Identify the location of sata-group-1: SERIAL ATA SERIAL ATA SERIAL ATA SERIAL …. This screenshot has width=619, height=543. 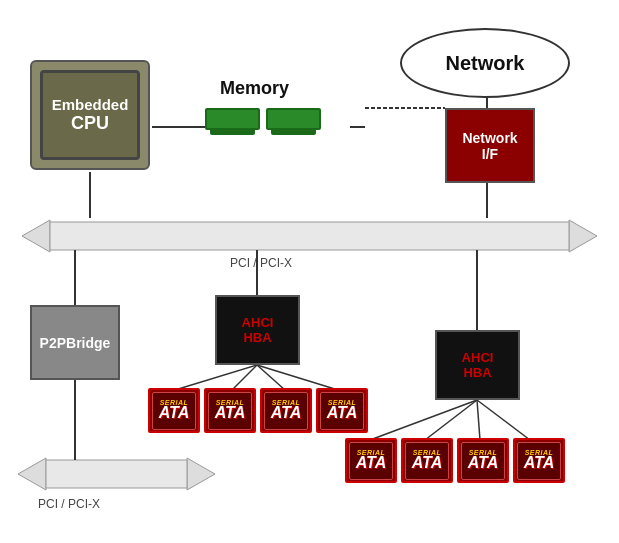
(258, 410).